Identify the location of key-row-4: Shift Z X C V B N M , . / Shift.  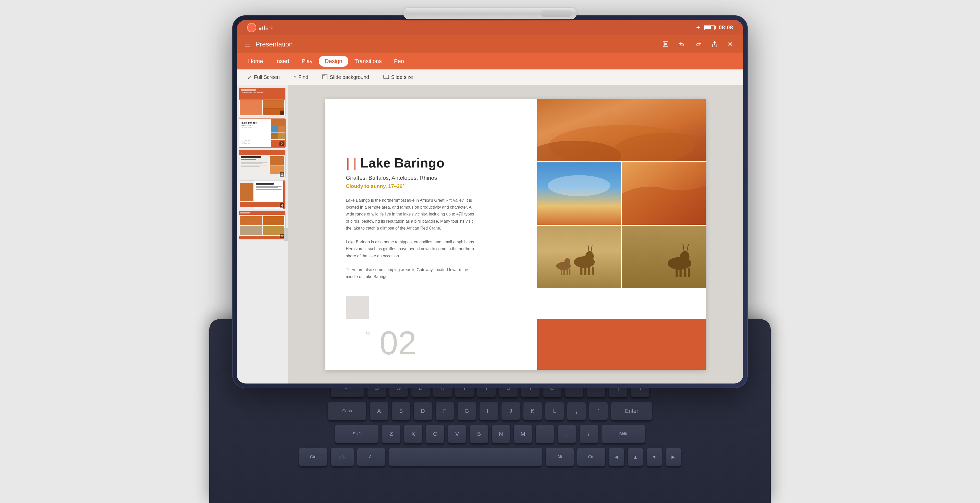
(490, 434).